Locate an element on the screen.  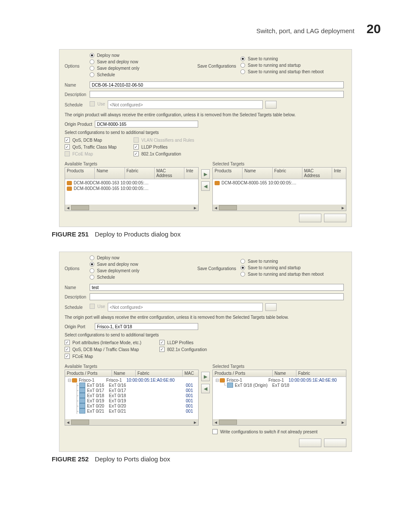
tree-item: ├ExT 0/19 ExT 0/19001 is located at coordinates (132, 401).